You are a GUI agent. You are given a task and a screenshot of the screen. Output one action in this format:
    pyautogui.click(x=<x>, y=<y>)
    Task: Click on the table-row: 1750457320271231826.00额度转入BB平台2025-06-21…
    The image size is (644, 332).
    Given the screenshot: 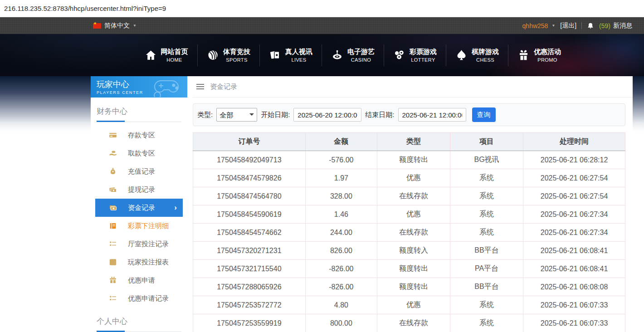 What is the action you would take?
    pyautogui.click(x=409, y=251)
    